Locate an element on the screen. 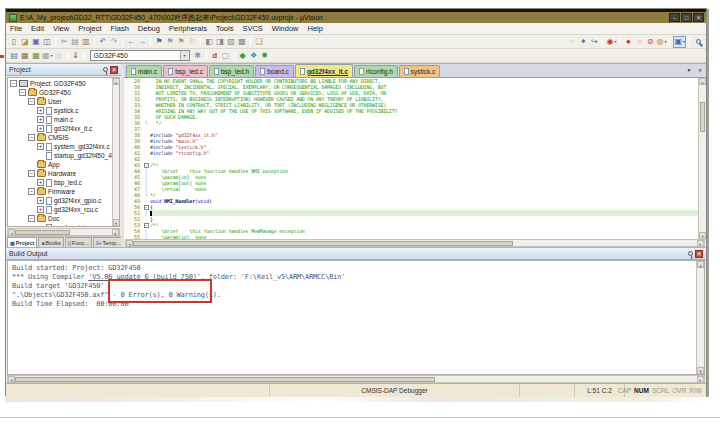  tree-item-project-gd32f450: −Project: GD32F450 is located at coordinates (64, 84).